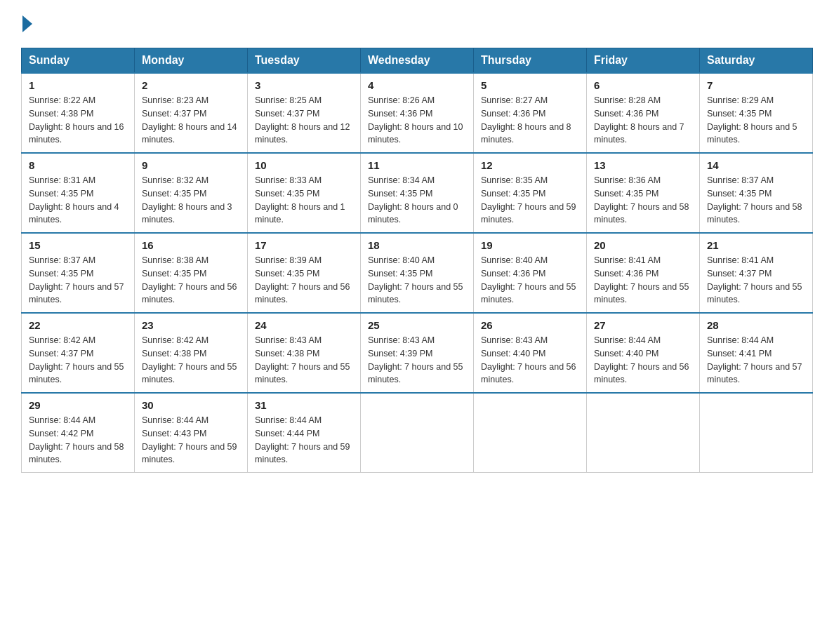 The height and width of the screenshot is (644, 834). Describe the element at coordinates (417, 166) in the screenshot. I see `day-number: 11` at that location.